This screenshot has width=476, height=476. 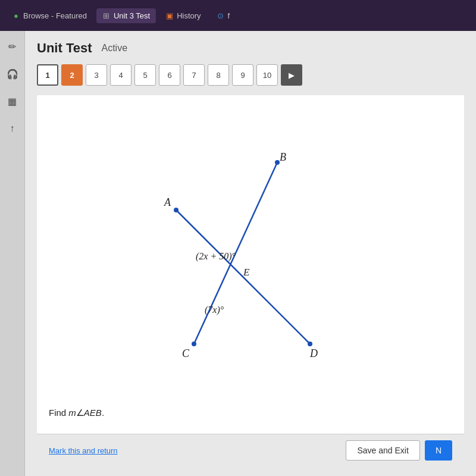 I want to click on next-question-btn: ▶, so click(x=292, y=75).